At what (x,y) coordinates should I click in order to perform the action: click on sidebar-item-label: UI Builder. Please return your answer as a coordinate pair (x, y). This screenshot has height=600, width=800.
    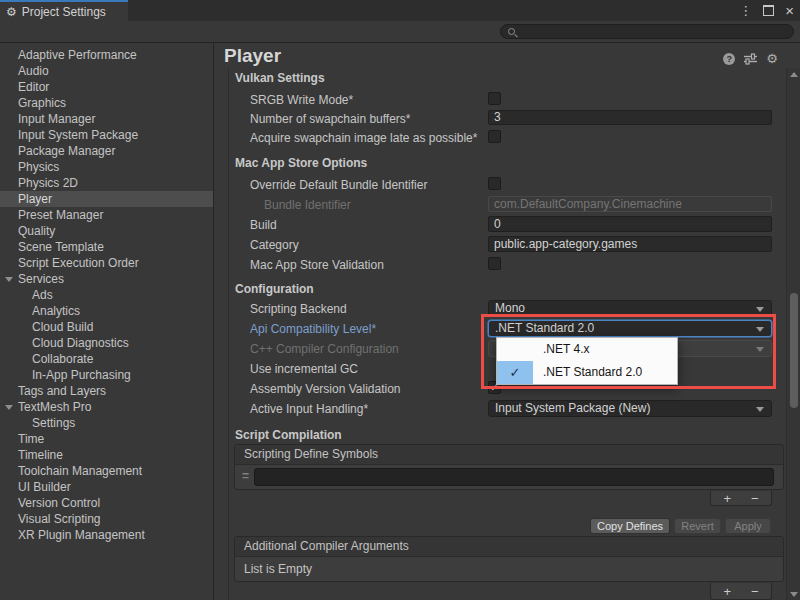
    Looking at the image, I should click on (44, 487).